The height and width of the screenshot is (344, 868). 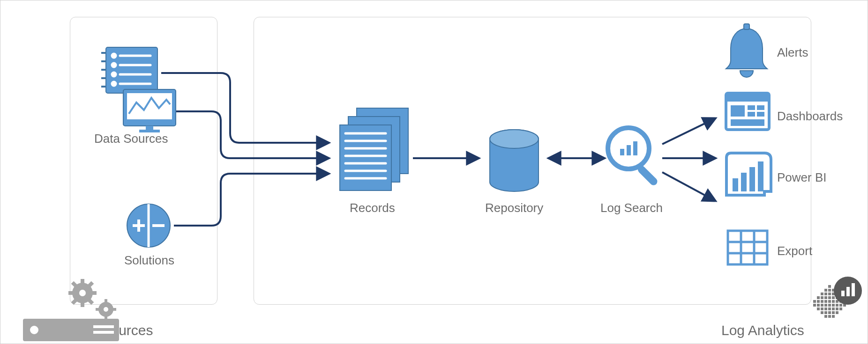 What do you see at coordinates (149, 260) in the screenshot?
I see `label-solutions: Solutions` at bounding box center [149, 260].